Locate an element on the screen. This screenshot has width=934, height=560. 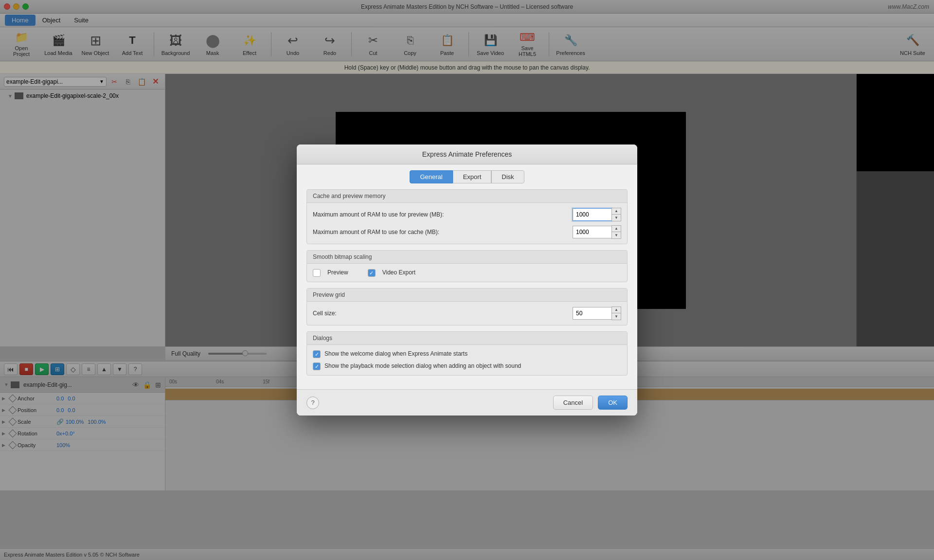
preview-smooth-label: Preview is located at coordinates (338, 272).